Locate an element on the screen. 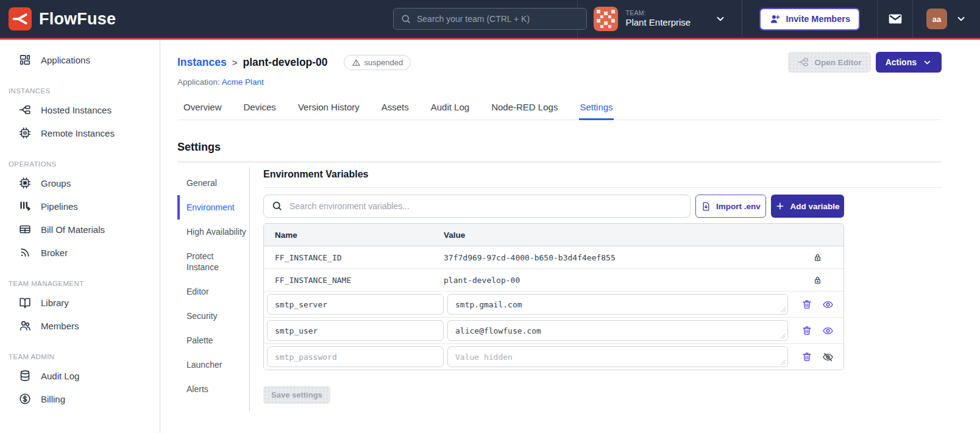  settings-nav-high-availability: High Availability is located at coordinates (213, 232).